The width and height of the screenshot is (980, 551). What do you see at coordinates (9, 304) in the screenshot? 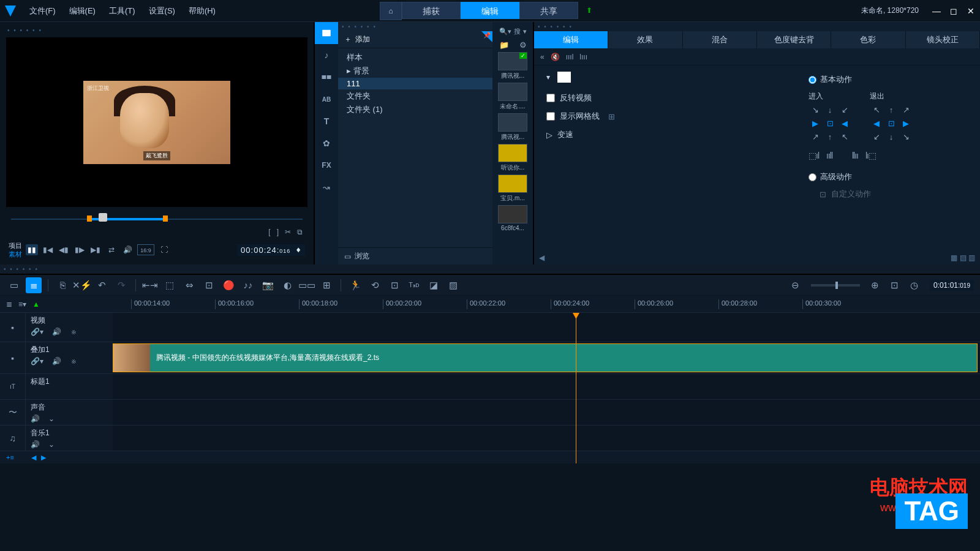
I see `tracklist-toggle-icon: ≣` at bounding box center [9, 304].